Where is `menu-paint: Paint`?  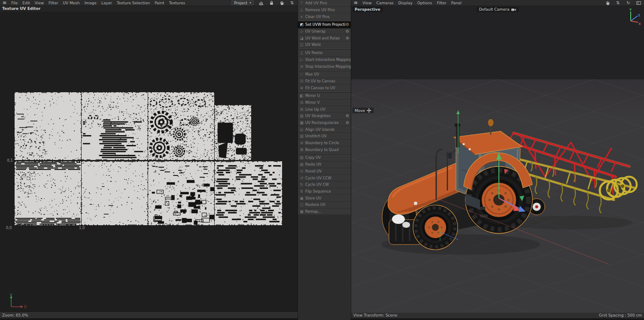
menu-paint: Paint is located at coordinates (159, 3).